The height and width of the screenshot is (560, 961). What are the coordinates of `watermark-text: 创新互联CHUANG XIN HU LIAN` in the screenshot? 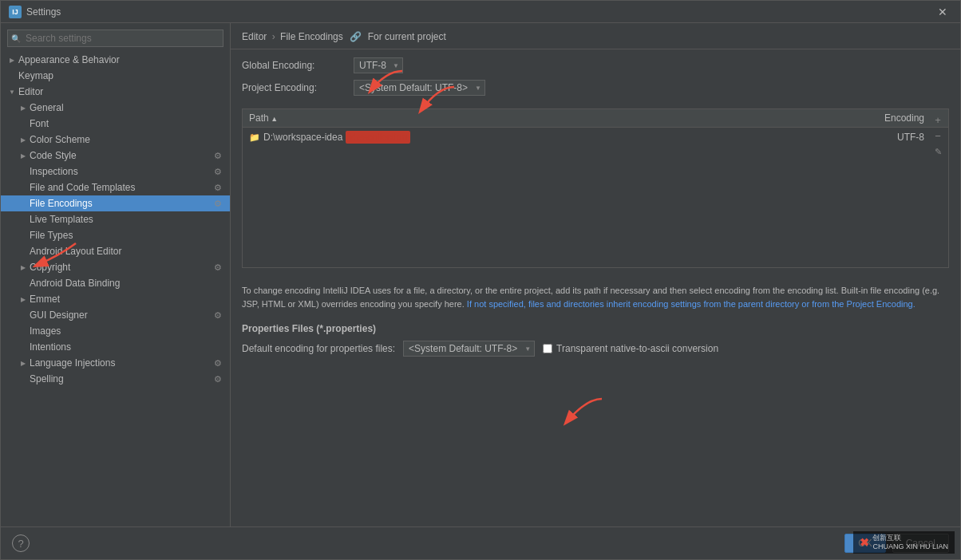 It's located at (910, 542).